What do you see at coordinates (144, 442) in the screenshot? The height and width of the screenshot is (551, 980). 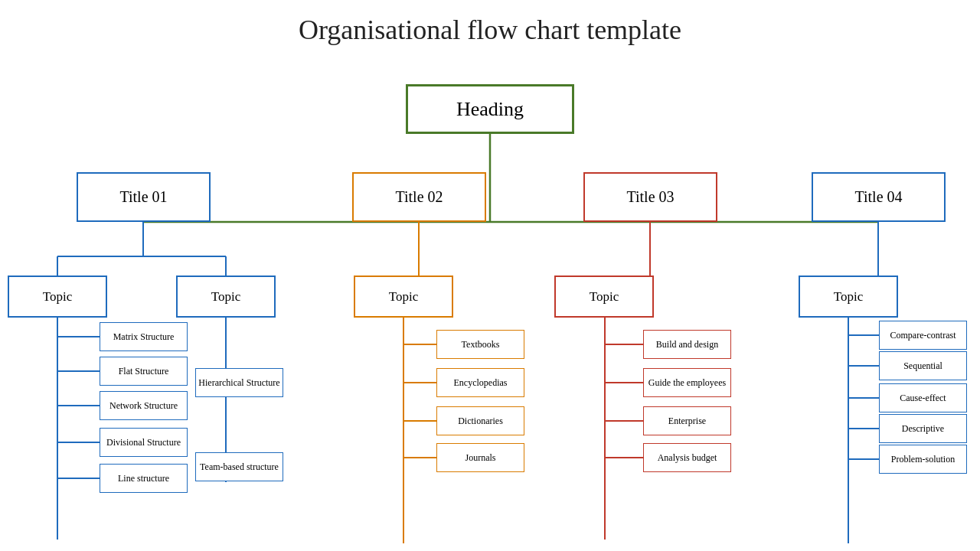 I see `leaf-t1l-3: Divisional Structure` at bounding box center [144, 442].